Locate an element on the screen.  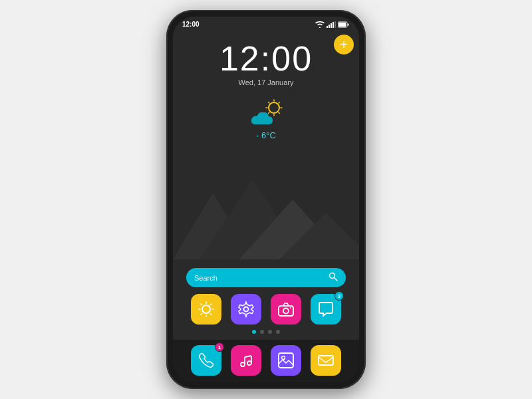
clock-time: 12:00 is located at coordinates (266, 59).